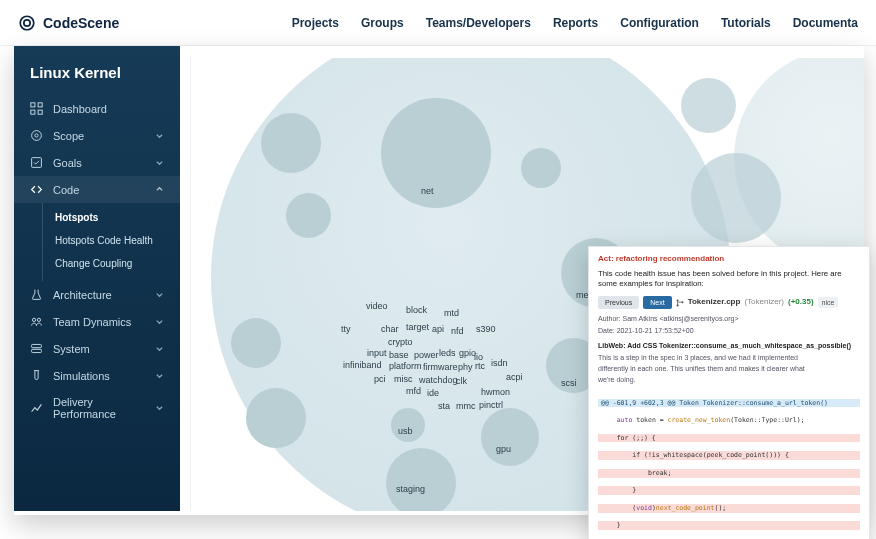  What do you see at coordinates (99, 408) in the screenshot?
I see `sidebar-item-label: Delivery Performance` at bounding box center [99, 408].